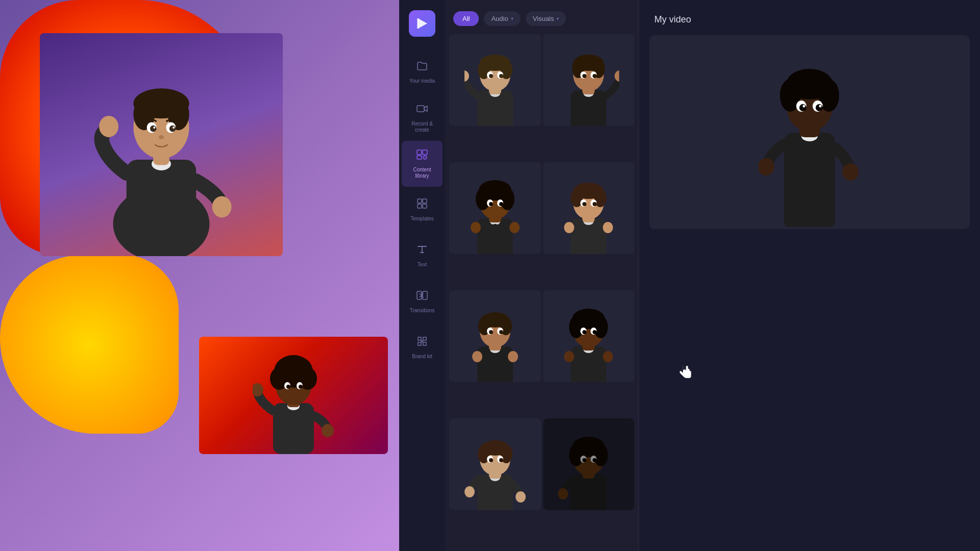 The image size is (980, 551). What do you see at coordinates (422, 205) in the screenshot?
I see `templates-icon` at bounding box center [422, 205].